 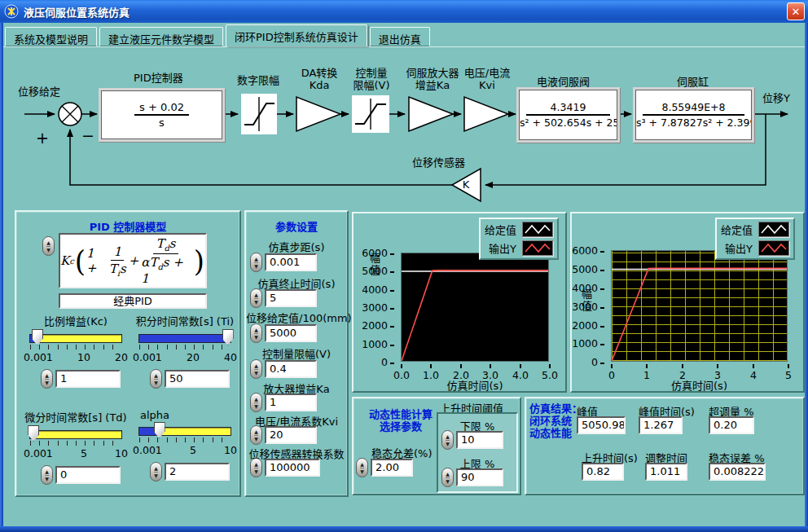 I want to click on valve-tf-denominator: s² + 502.654s + 25, so click(x=569, y=122).